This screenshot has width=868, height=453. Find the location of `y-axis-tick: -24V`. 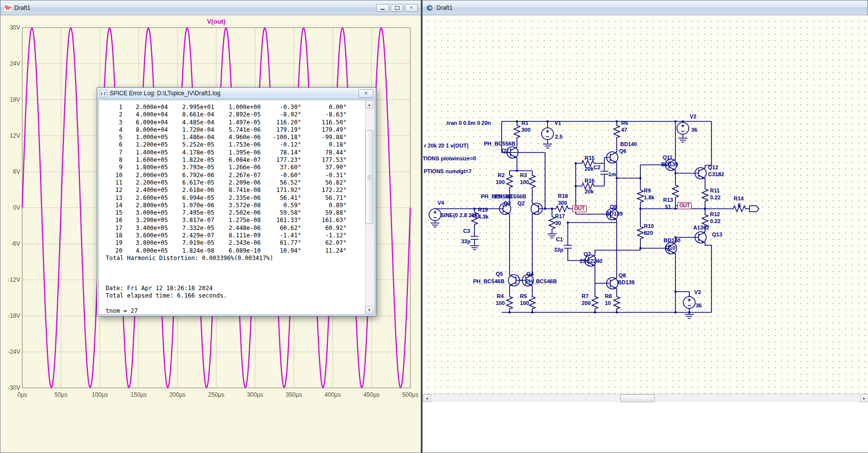

y-axis-tick: -24V is located at coordinates (10, 352).